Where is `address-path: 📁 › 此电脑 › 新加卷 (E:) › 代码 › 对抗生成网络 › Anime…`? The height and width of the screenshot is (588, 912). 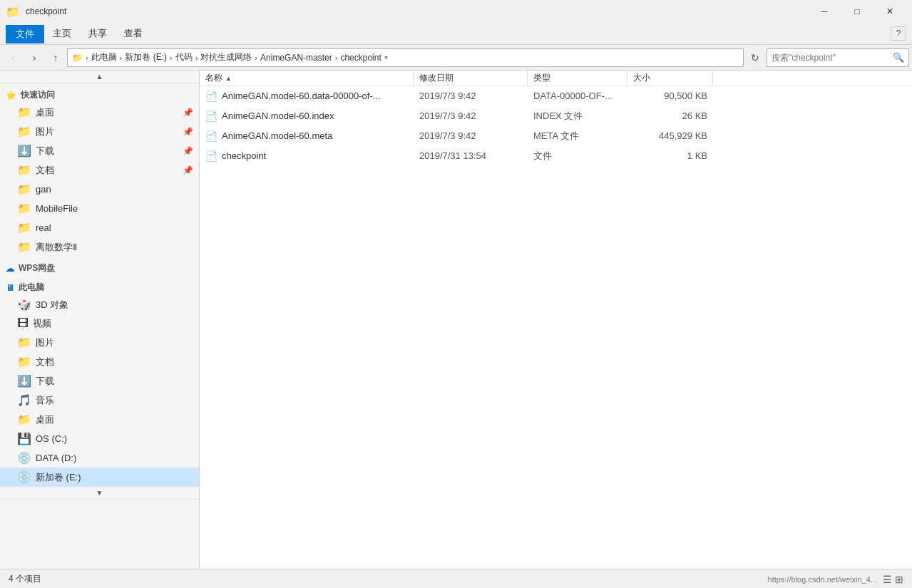 address-path: 📁 › 此电脑 › 新加卷 (E:) › 代码 › 对抗生成网络 › Anime… is located at coordinates (405, 58).